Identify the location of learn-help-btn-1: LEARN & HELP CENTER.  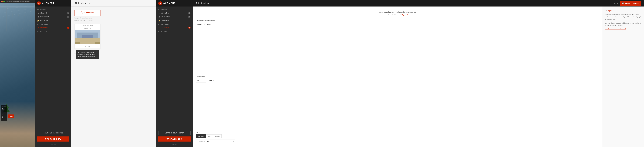
(53, 133).